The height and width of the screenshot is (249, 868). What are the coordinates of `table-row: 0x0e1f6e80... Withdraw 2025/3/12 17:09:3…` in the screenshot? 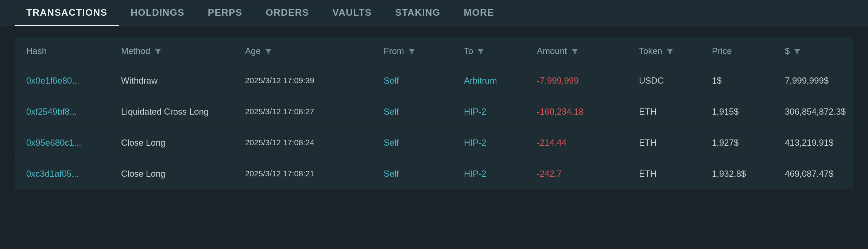 It's located at (434, 81).